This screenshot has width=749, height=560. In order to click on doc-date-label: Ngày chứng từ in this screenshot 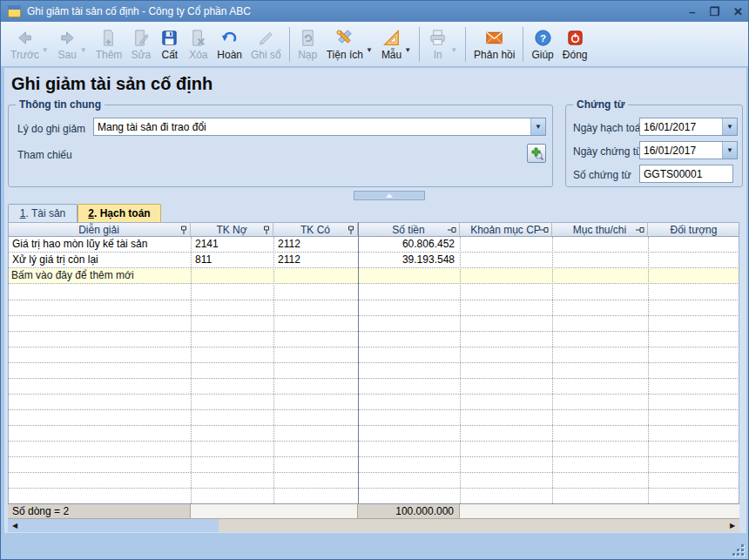, I will do `click(608, 152)`.